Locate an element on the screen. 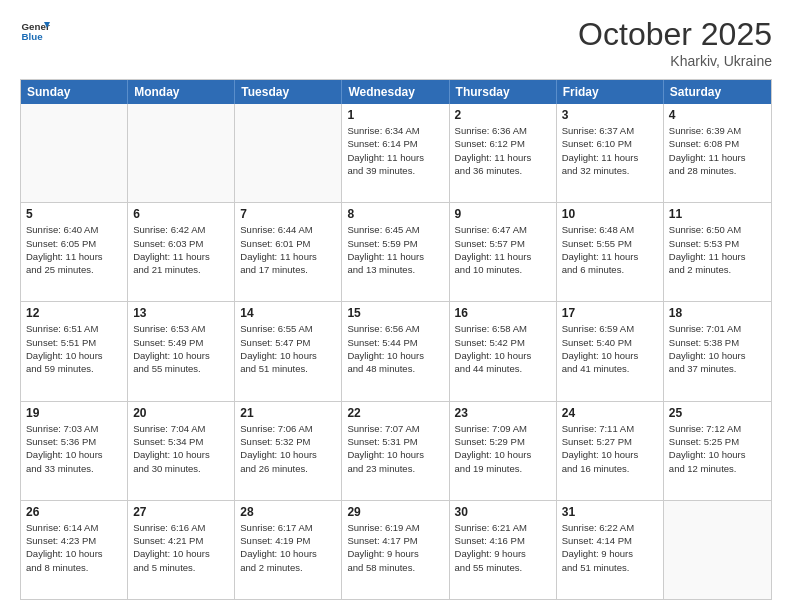  day-number: 31 is located at coordinates (610, 512).